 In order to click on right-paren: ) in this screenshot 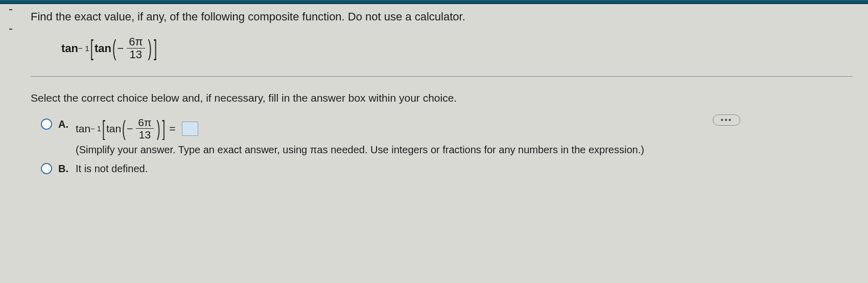, I will do `click(150, 49)`.